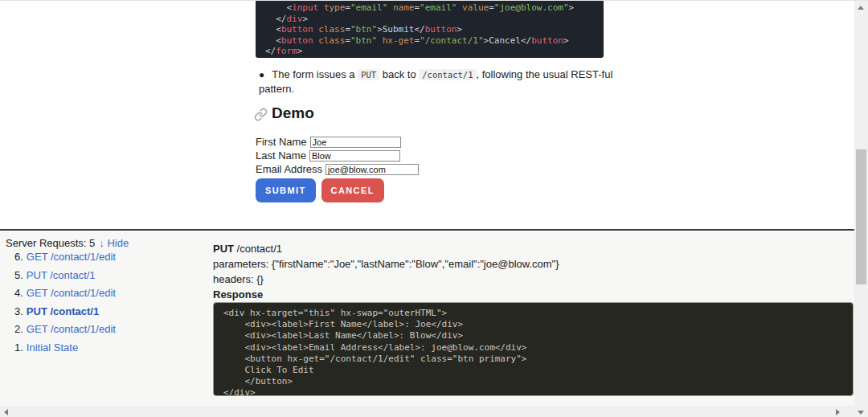 The image size is (868, 417). I want to click on request-link: Initial State, so click(52, 347).